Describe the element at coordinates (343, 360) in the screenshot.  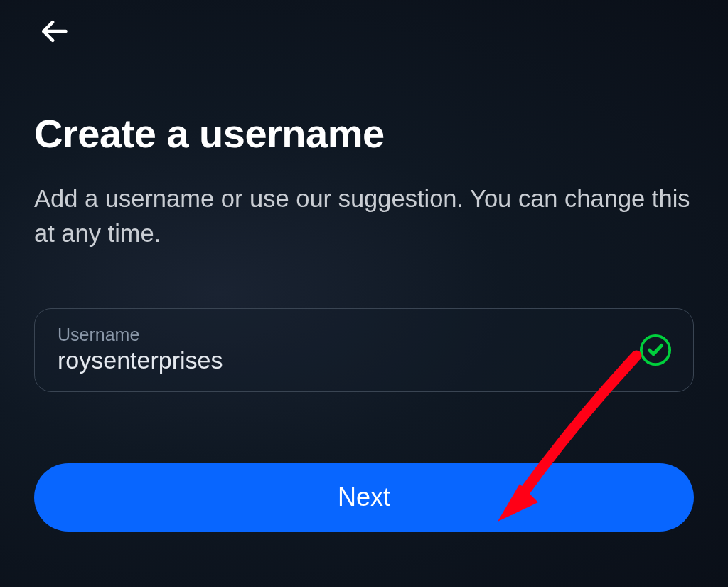
I see `username-input` at that location.